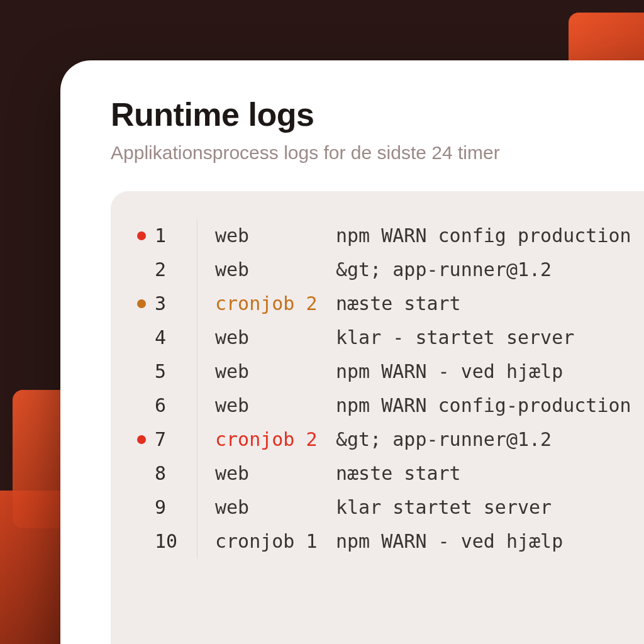  What do you see at coordinates (174, 372) in the screenshot?
I see `line-number: 5` at bounding box center [174, 372].